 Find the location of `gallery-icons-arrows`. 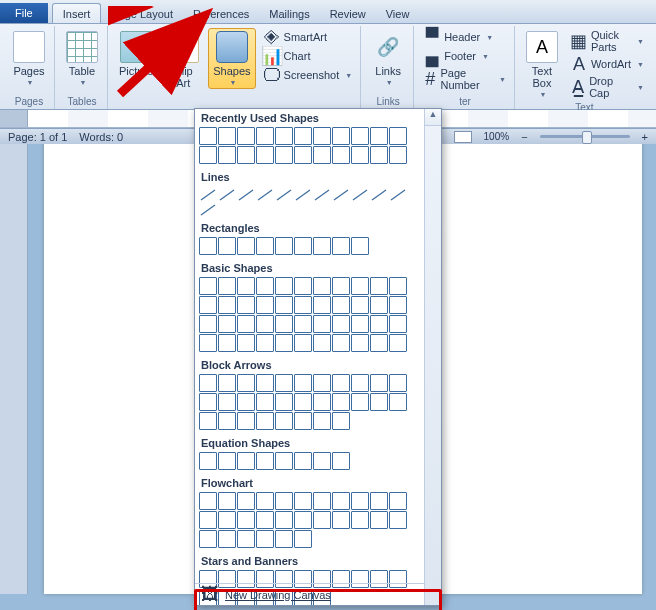

gallery-icons-arrows is located at coordinates (310, 404).